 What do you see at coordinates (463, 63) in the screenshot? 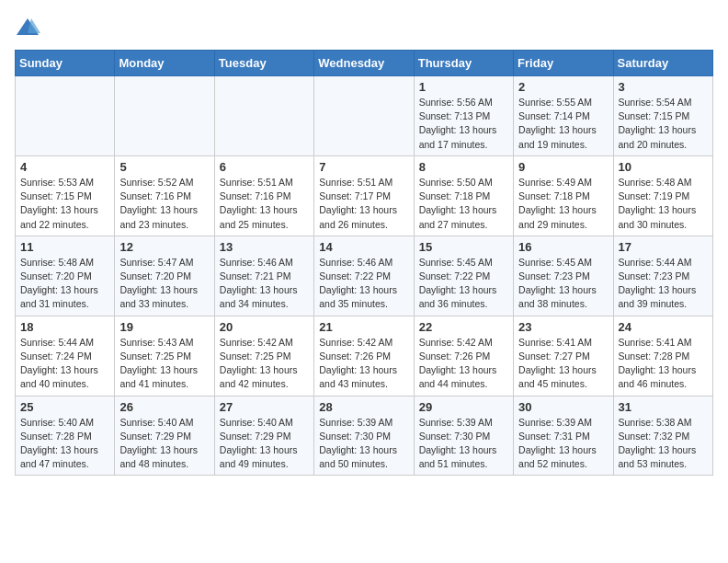
I see `header-thursday: Thursday` at bounding box center [463, 63].